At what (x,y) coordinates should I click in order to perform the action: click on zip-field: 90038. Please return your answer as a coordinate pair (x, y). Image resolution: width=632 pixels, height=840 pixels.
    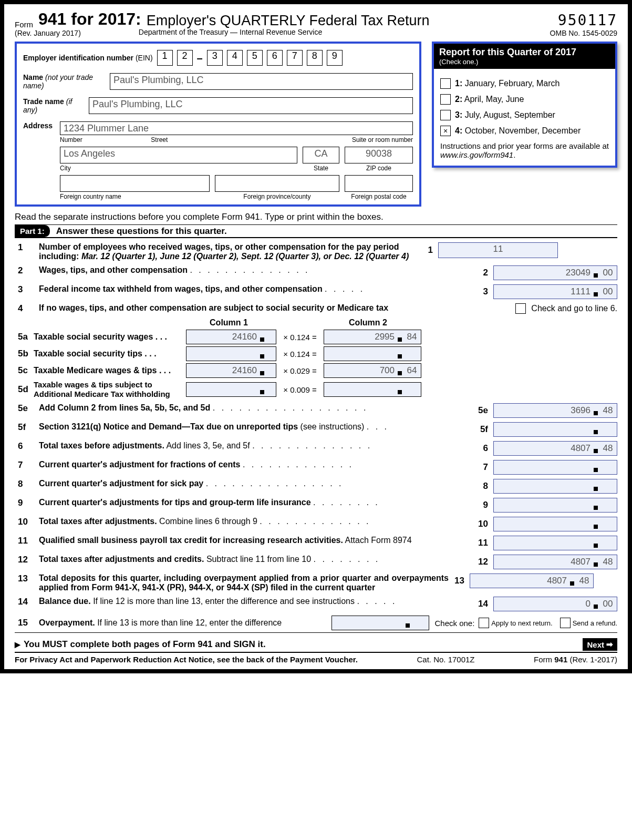
    Looking at the image, I should click on (379, 155).